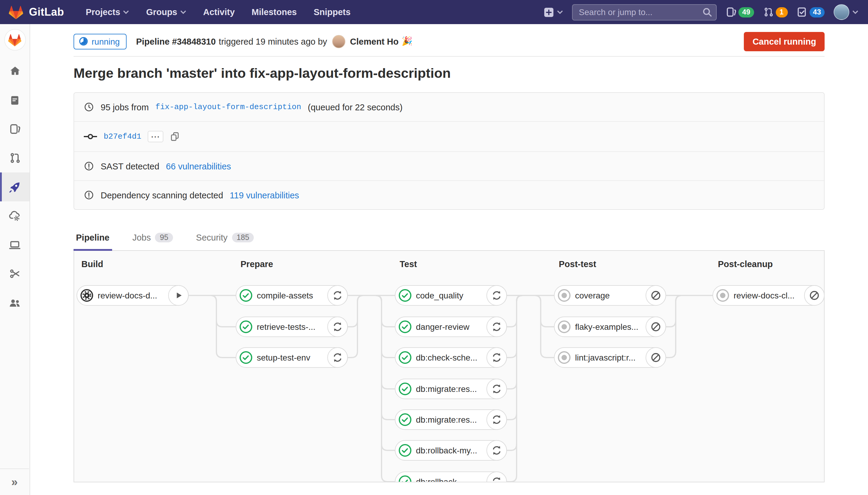  I want to click on todo-check-icon, so click(802, 12).